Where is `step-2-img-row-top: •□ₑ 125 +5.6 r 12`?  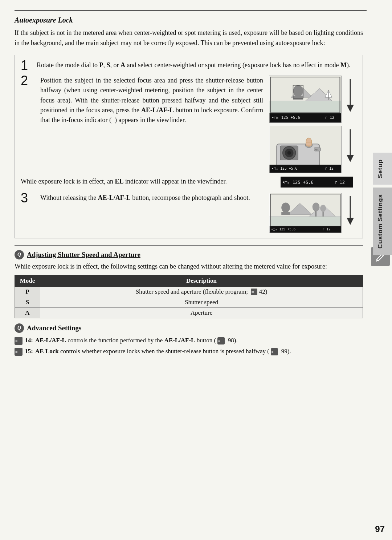 step-2-img-row-top: •□ₑ 125 +5.6 r 12 is located at coordinates (313, 99).